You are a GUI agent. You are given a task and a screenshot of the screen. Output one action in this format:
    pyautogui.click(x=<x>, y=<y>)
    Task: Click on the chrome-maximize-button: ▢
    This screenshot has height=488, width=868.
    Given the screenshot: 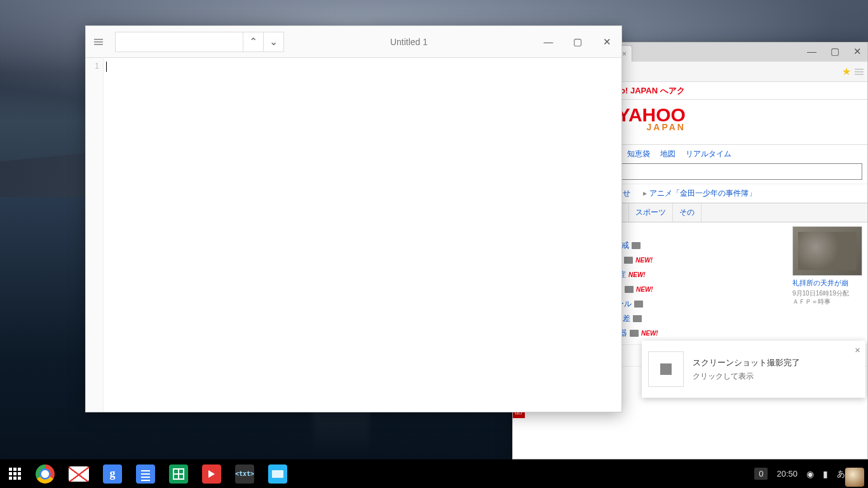 What is the action you would take?
    pyautogui.click(x=835, y=51)
    